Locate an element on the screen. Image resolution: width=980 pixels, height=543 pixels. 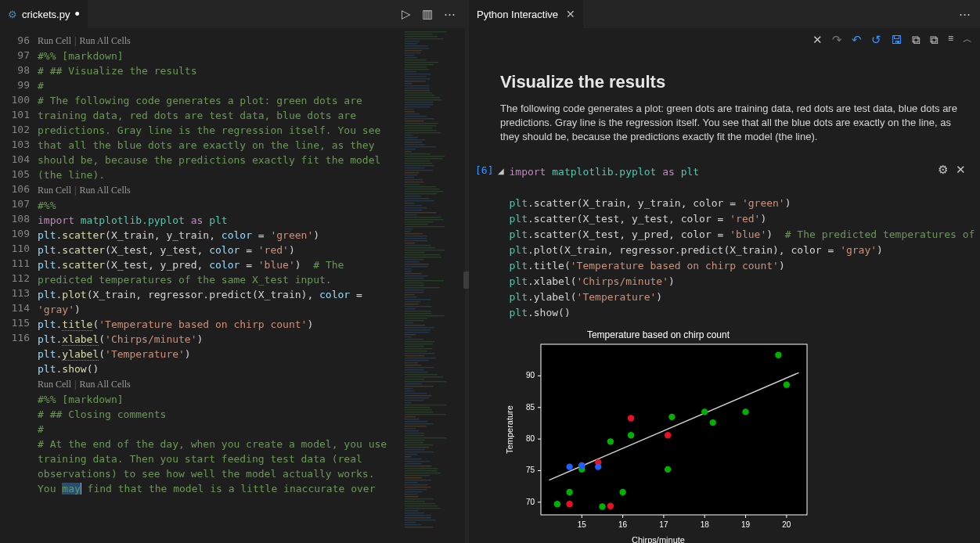
copy-all-icon: ⧉ is located at coordinates (935, 40).